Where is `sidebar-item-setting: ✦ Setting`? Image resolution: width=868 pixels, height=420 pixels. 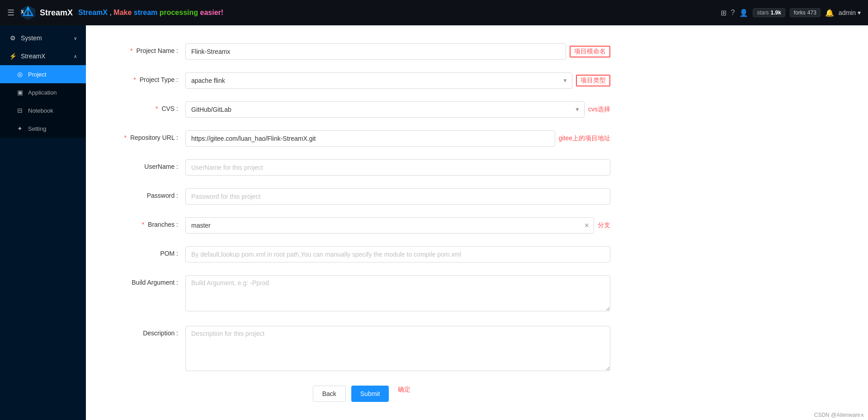 sidebar-item-setting: ✦ Setting is located at coordinates (43, 129).